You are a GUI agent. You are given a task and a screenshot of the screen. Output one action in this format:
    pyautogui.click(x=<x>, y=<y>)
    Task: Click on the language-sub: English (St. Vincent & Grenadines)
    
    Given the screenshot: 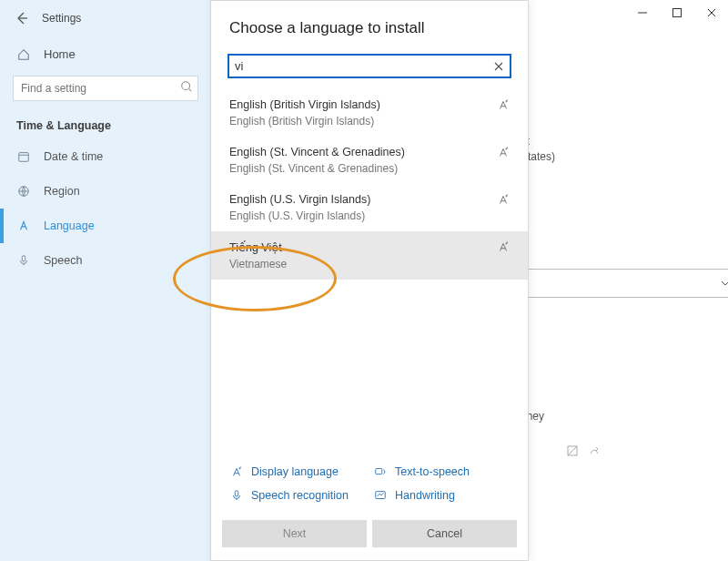 What is the action you would take?
    pyautogui.click(x=356, y=168)
    